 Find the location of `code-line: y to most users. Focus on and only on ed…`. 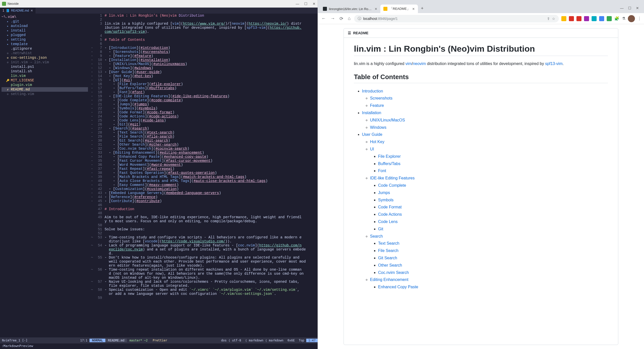

code-line: y to most users. Focus on and only on ed… is located at coordinates (204, 221).